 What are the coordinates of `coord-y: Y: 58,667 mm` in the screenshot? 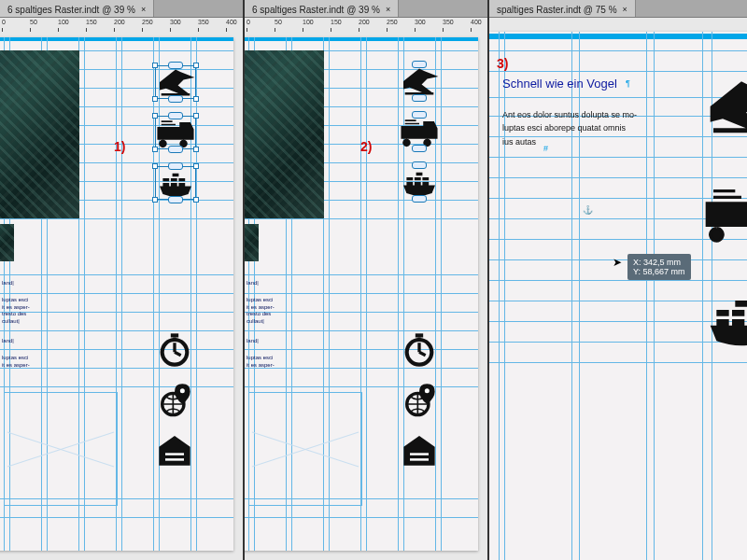 It's located at (659, 272).